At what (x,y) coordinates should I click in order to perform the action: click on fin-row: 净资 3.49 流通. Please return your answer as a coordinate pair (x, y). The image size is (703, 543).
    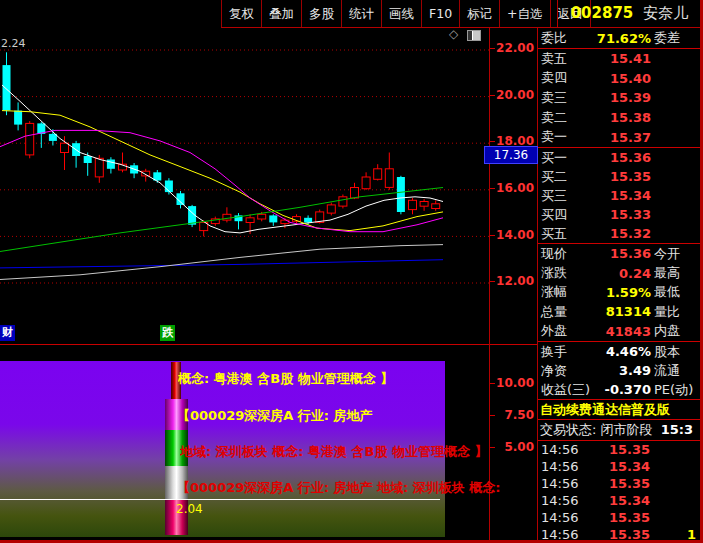
    Looking at the image, I should click on (619, 370).